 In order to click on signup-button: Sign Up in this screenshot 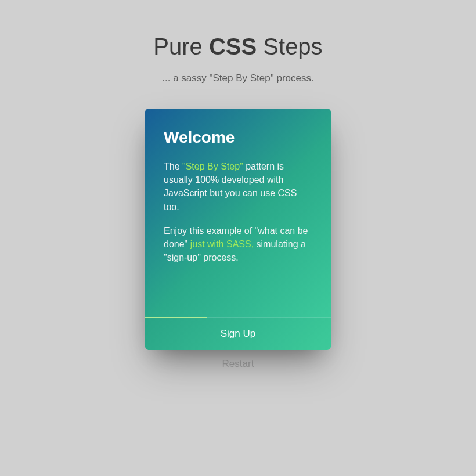, I will do `click(238, 334)`.